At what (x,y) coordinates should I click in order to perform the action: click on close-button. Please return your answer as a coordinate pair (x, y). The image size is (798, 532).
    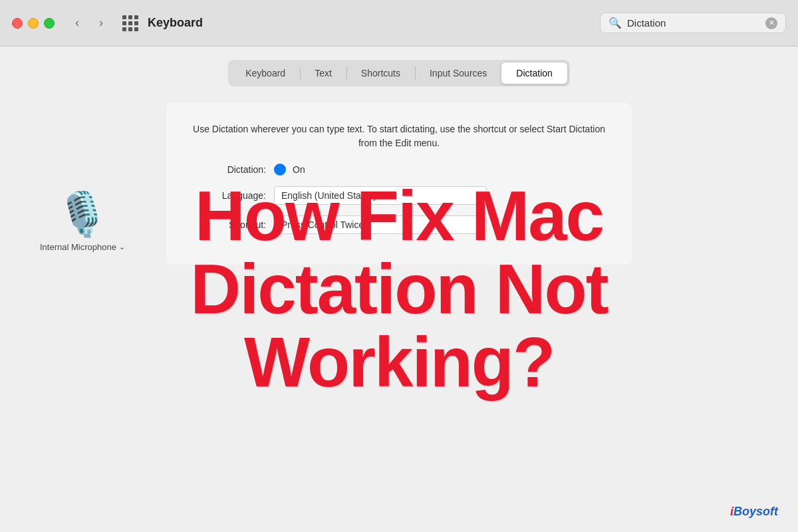
    Looking at the image, I should click on (17, 23).